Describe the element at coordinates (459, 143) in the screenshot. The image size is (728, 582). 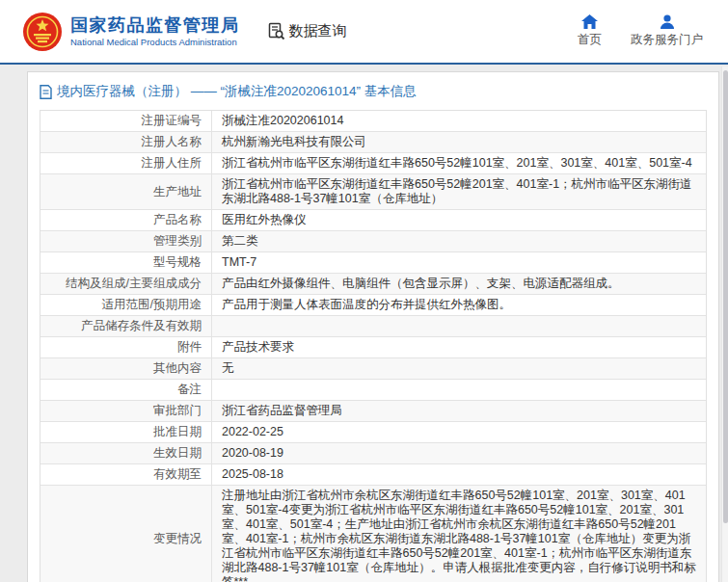
I see `row-value: 杭州新瀚光电科技有限公司` at that location.